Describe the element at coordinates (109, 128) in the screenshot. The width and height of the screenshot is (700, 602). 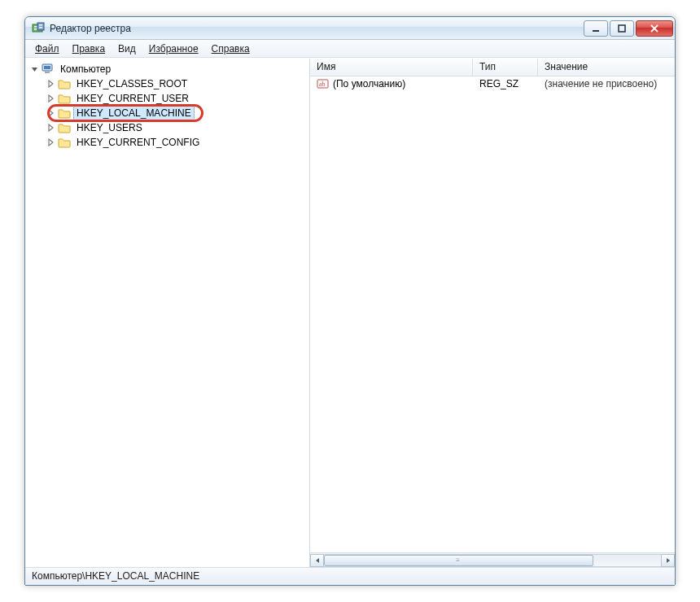
I see `tree-node-label: HKEY_USERS` at that location.